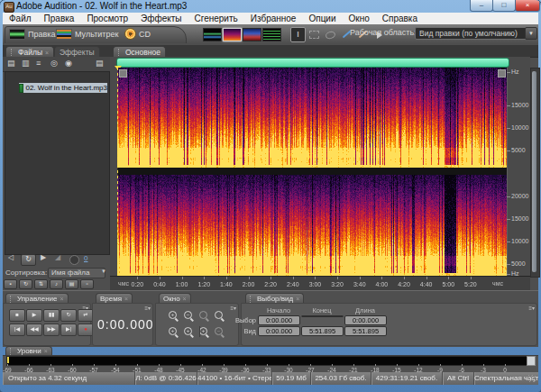  What do you see at coordinates (501, 74) in the screenshot?
I see `selection-handle-right` at bounding box center [501, 74].